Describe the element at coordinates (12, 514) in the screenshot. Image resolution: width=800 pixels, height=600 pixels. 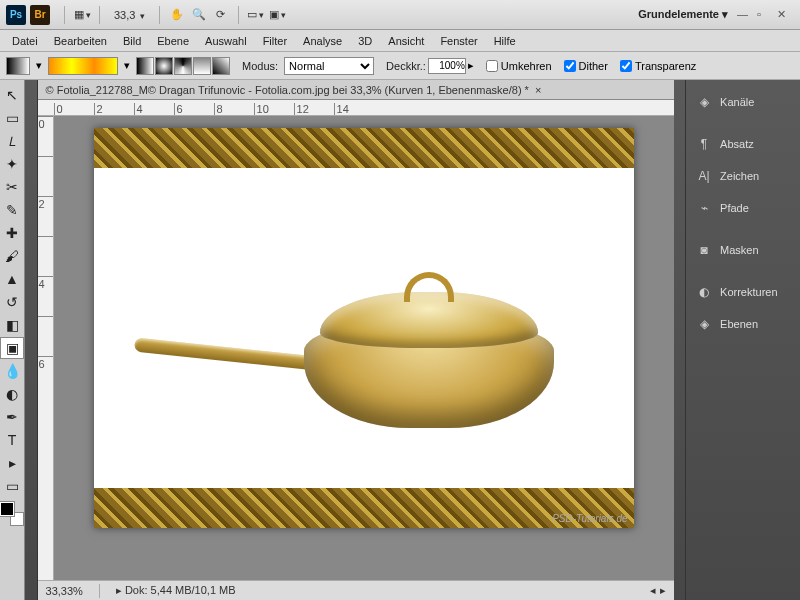
I see `color-swatches` at that location.